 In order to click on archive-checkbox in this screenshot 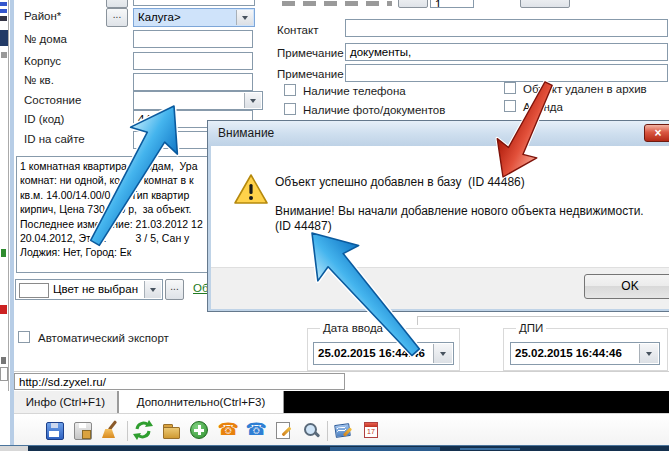, I will do `click(510, 88)`.